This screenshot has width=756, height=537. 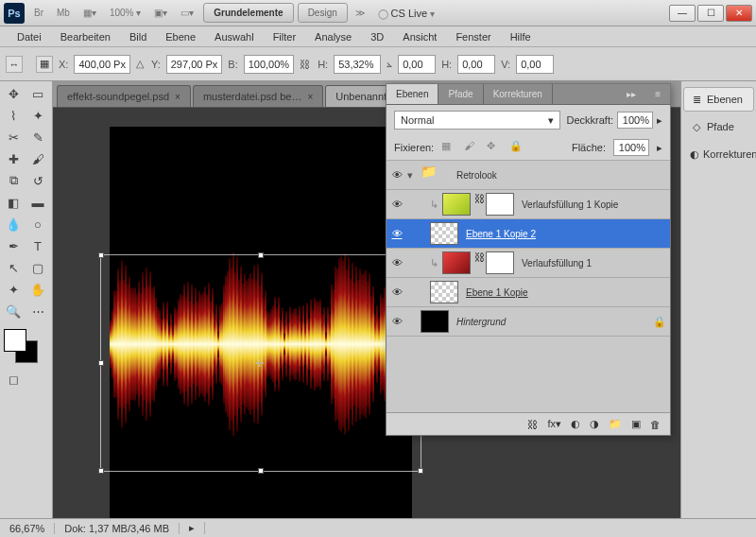 What do you see at coordinates (333, 37) in the screenshot?
I see `menu-analyse: Analyse` at bounding box center [333, 37].